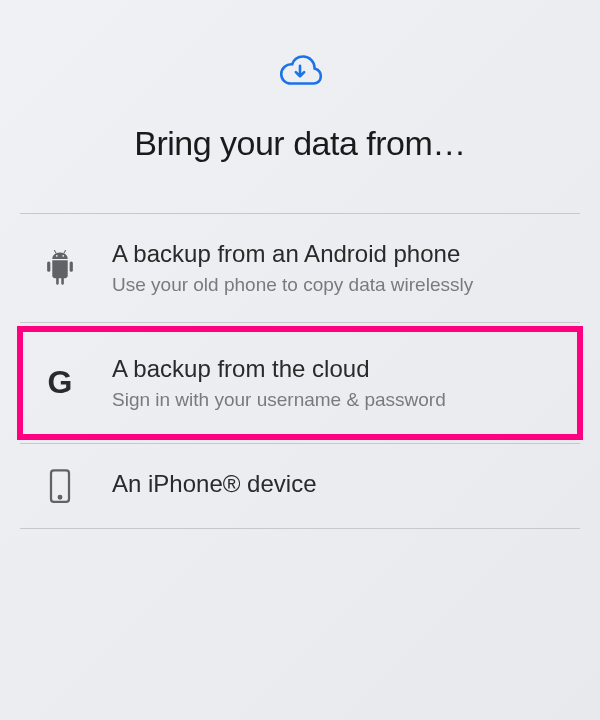 The image size is (600, 720). What do you see at coordinates (336, 484) in the screenshot?
I see `option-iphone-title: An iPhone® device` at bounding box center [336, 484].